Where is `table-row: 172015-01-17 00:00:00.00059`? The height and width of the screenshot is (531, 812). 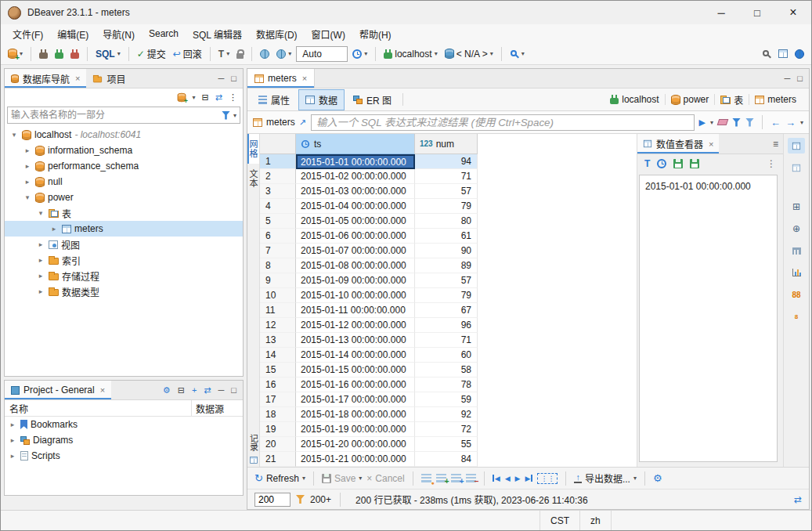
table-row: 172015-01-17 00:00:00.00059 is located at coordinates (448, 399).